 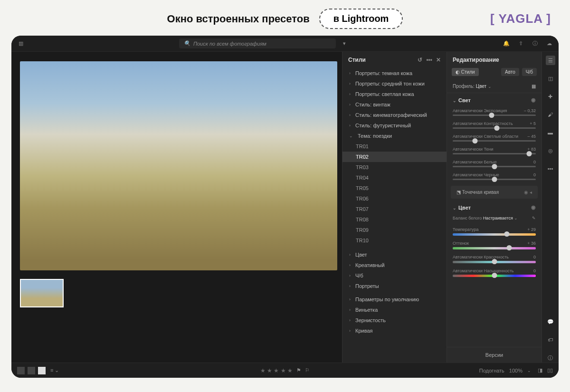 What do you see at coordinates (230, 44) in the screenshot?
I see `search-placeholder: Поиск по всем фотографиям` at bounding box center [230, 44].